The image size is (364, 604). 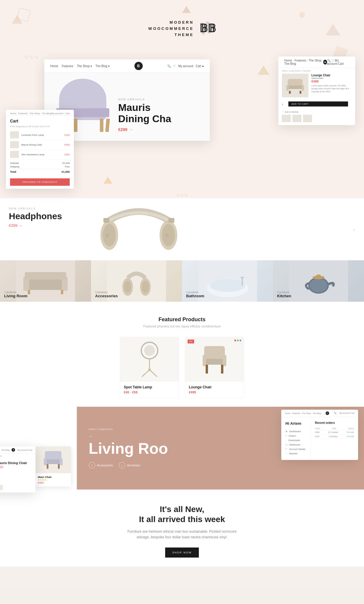 I want to click on pd-desc: Lorem ipsum dolor sit amet. The Elba lou…, so click(x=332, y=89).